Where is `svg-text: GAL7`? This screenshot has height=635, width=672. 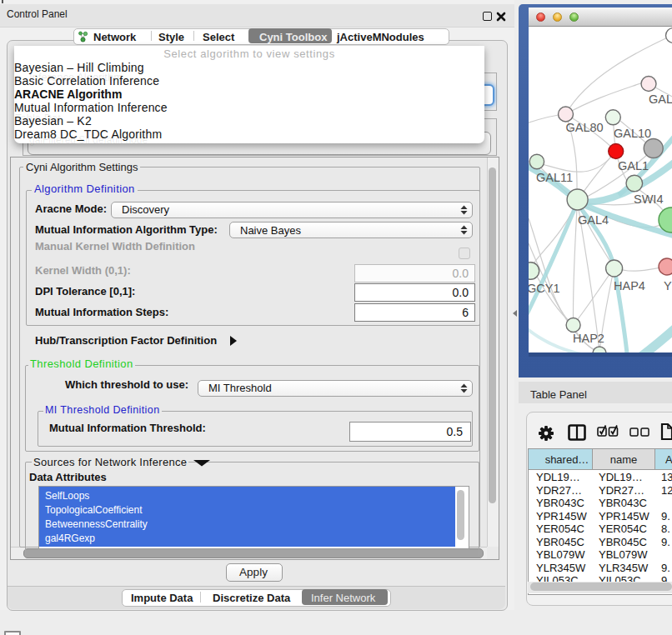
svg-text: GAL7 is located at coordinates (660, 99).